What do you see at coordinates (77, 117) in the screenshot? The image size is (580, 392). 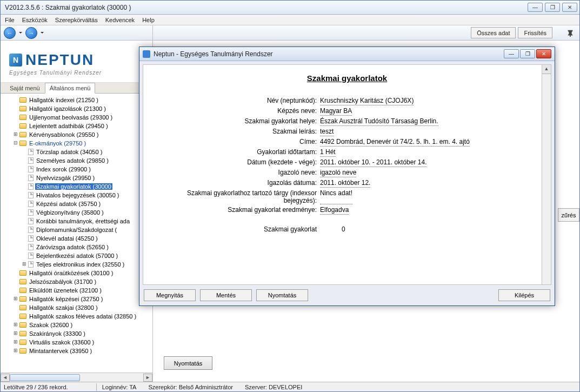 I see `tree-item: Ujjlenyomat beolvasás (29300 )` at bounding box center [77, 117].